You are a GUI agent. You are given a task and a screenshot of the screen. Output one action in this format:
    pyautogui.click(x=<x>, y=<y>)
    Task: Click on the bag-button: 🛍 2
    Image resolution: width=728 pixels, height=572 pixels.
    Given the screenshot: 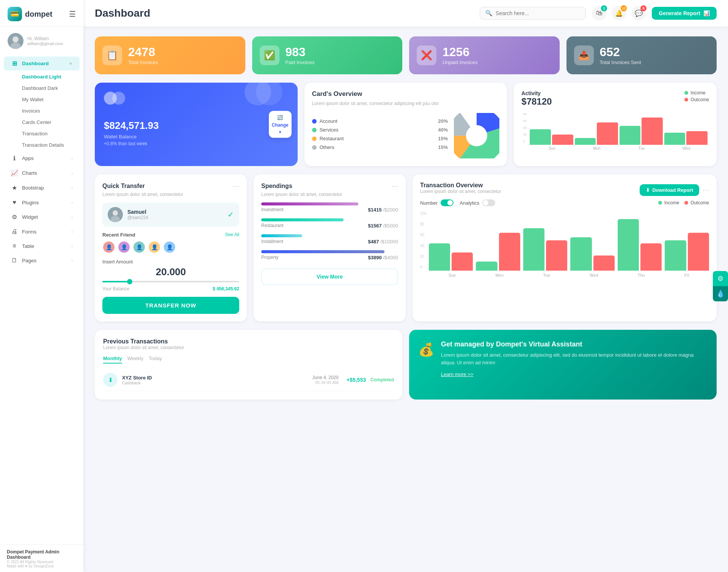 What is the action you would take?
    pyautogui.click(x=599, y=13)
    